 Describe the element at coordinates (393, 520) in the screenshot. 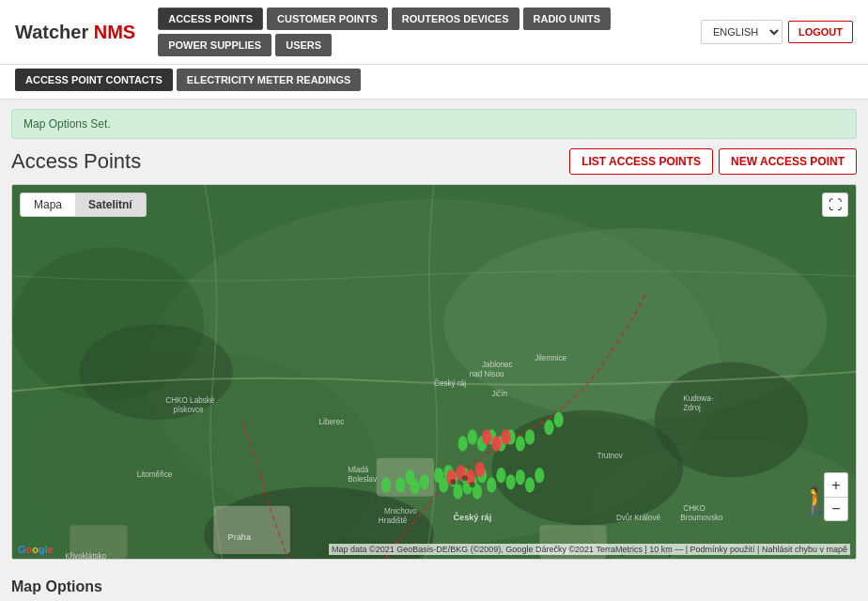

I see `svg-text: Hradiště` at that location.